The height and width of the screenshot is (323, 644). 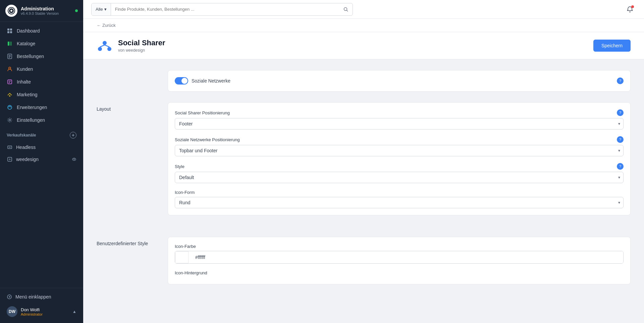 What do you see at coordinates (399, 177) in the screenshot?
I see `style-select: Default Custom` at bounding box center [399, 177].